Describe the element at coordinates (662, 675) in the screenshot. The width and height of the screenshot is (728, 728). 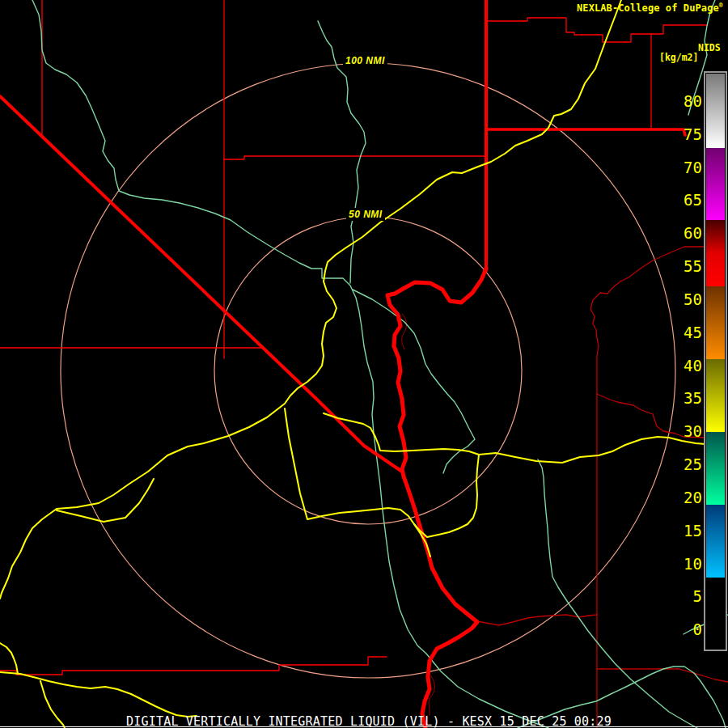
I see `county-border-dark` at that location.